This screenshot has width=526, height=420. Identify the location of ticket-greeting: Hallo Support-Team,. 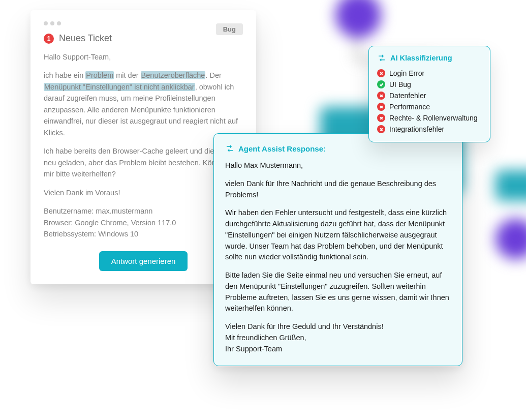
(143, 57).